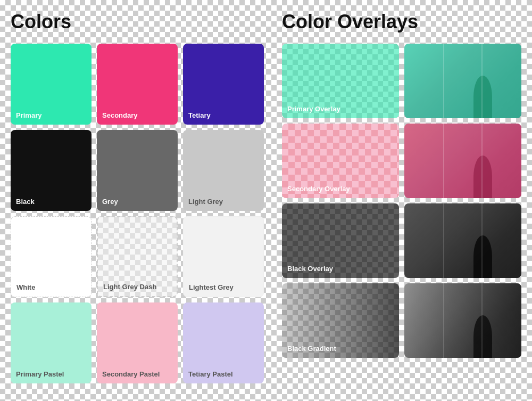  I want to click on swatch-grey-label: Grey, so click(110, 201).